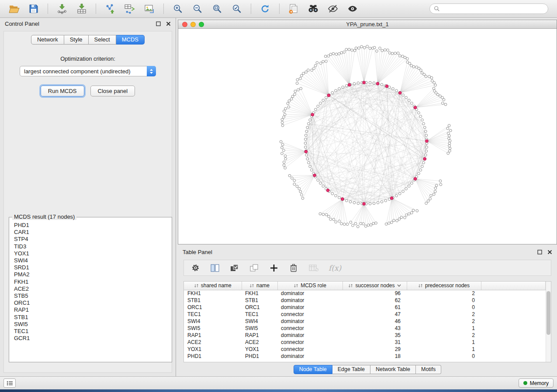 The width and height of the screenshot is (557, 392). Describe the element at coordinates (489, 9) in the screenshot. I see `search-box` at that location.